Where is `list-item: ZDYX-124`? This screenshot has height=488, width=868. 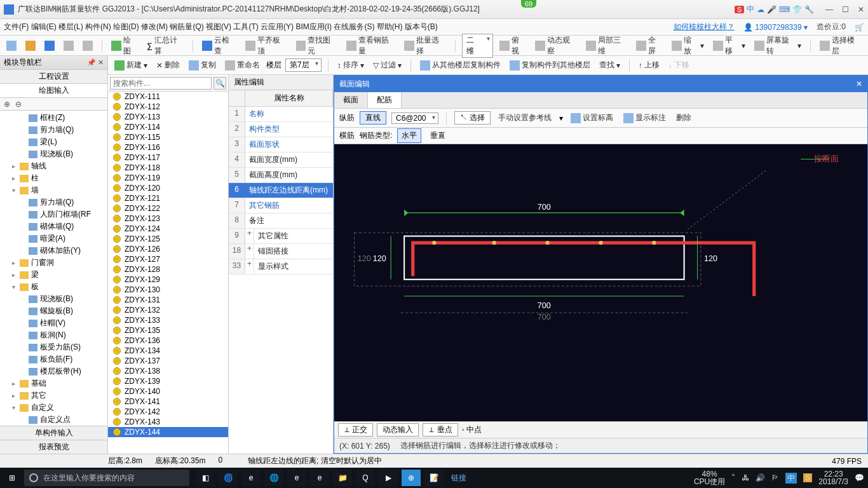 list-item: ZDYX-124 is located at coordinates (168, 229).